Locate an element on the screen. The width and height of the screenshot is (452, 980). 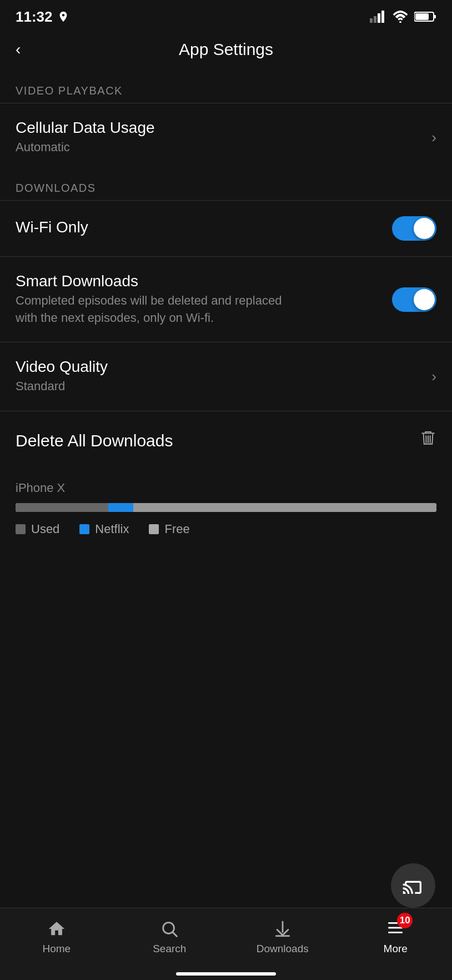
smart-downloads-title: Smart Downloads is located at coordinates (198, 281).